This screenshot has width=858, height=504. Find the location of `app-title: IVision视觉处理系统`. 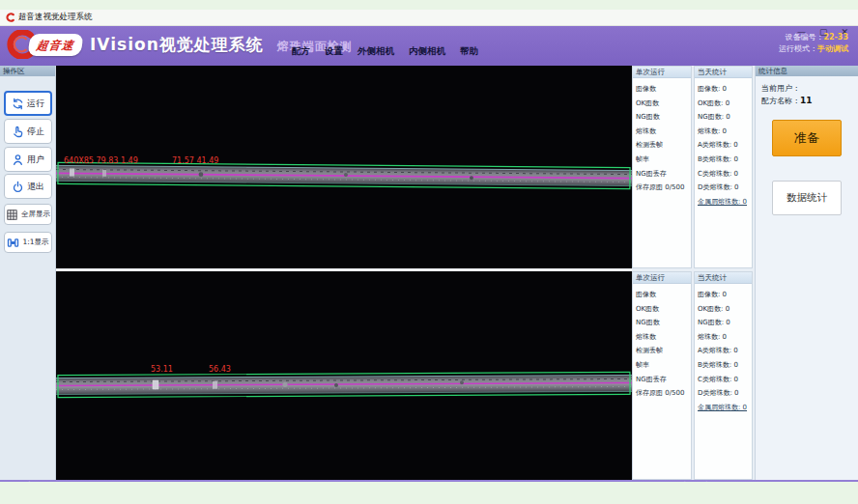

app-title: IVision视觉处理系统 is located at coordinates (177, 44).